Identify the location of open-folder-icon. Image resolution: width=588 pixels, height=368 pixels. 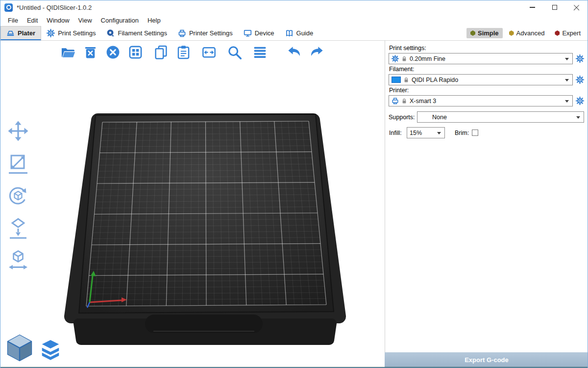
(68, 52).